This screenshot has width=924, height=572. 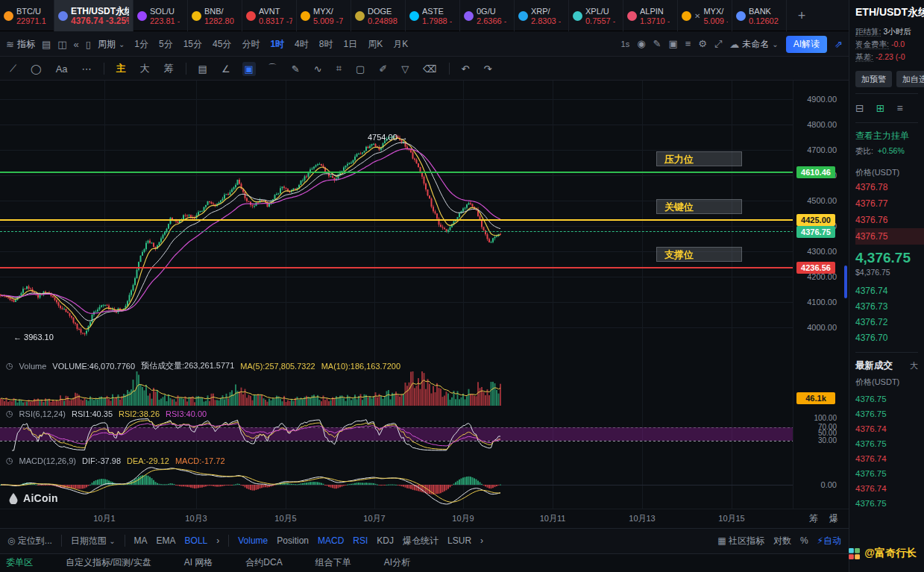 I want to click on timeframe-周K: 周K, so click(x=375, y=45).